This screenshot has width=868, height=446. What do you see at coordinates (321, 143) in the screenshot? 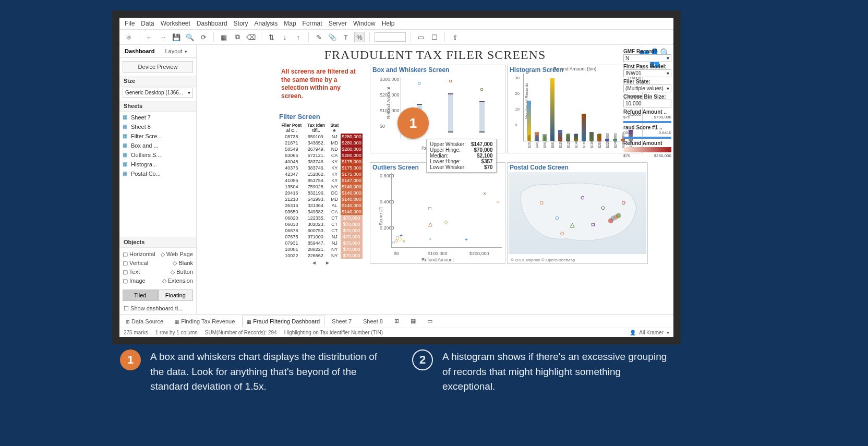
I see `table-row: 21871343652.MD$280,000` at bounding box center [321, 143].